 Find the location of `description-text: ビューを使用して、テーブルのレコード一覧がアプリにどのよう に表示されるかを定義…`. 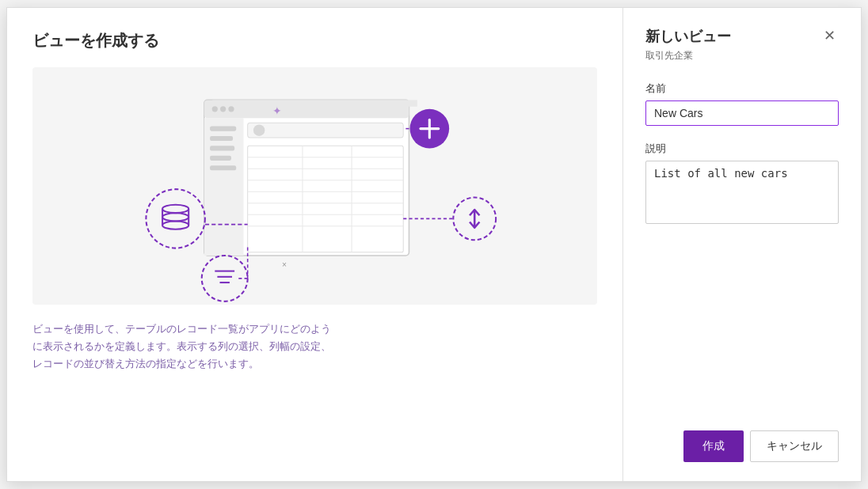

description-text: ビューを使用して、テーブルのレコード一覧がアプリにどのよう に表示されるかを定義… is located at coordinates (315, 347).